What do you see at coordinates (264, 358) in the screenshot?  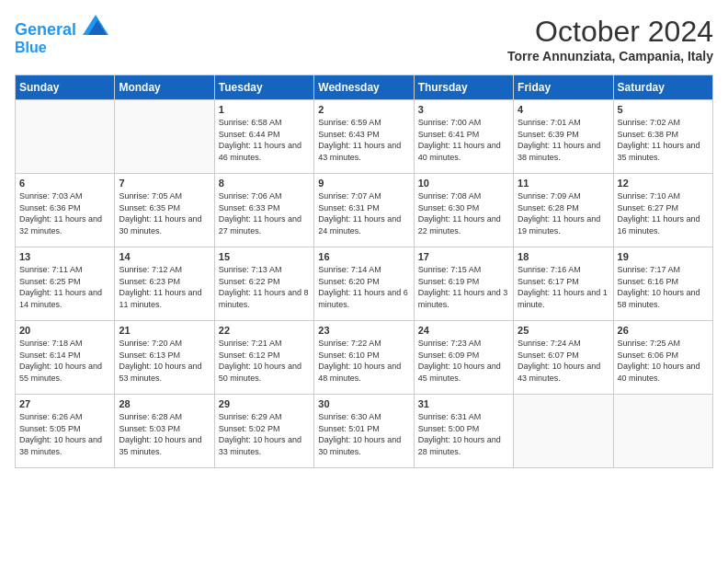 I see `calendar-cell: 22Sunrise: 7:21 AM Sunset: 6:12 PM Dayli…` at bounding box center [264, 358].